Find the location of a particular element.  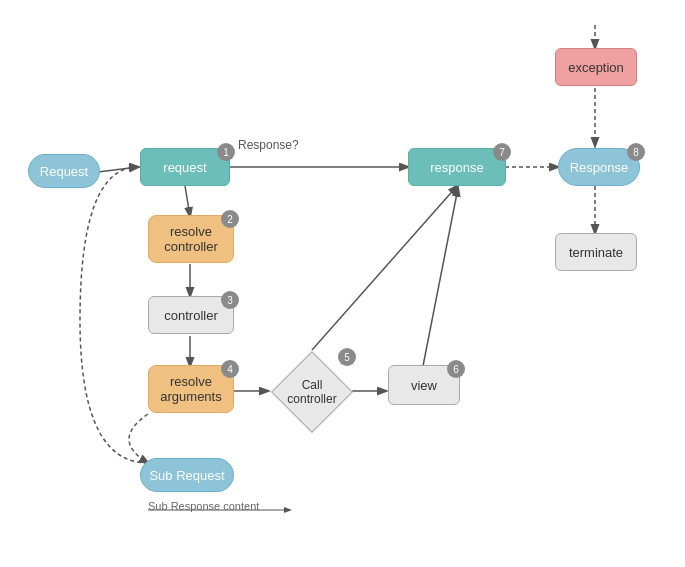

call-controller-node: Call controller 5 is located at coordinates (312, 392).